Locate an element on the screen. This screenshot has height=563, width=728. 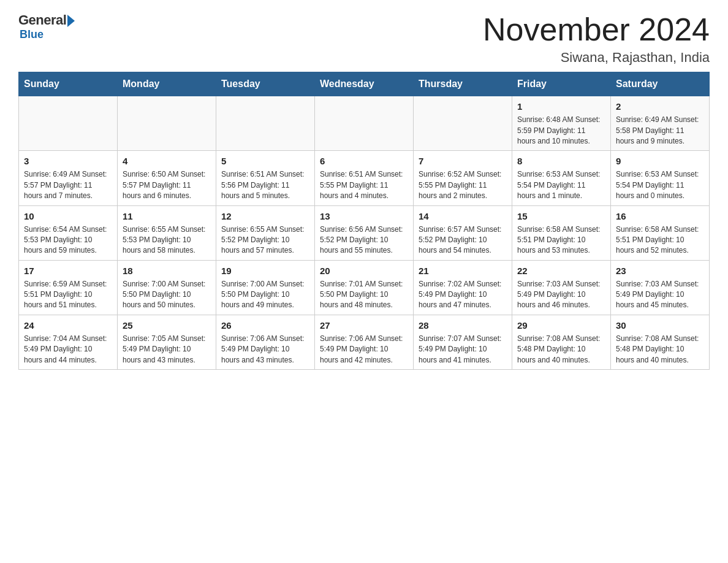
calendar-cell: 2Sunrise: 6:49 AM Sunset: 5:58 PM Daylig… is located at coordinates (661, 124).